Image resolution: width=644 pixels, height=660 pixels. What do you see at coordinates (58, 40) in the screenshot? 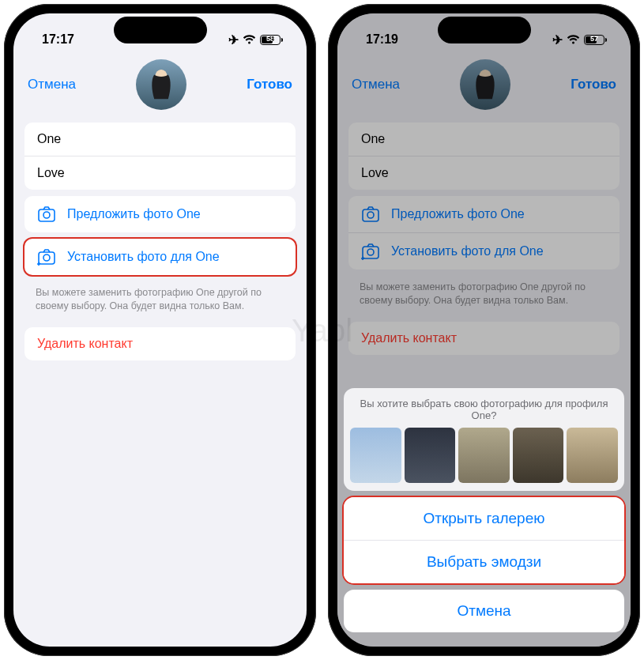
I see `status-time: 17:17` at bounding box center [58, 40].